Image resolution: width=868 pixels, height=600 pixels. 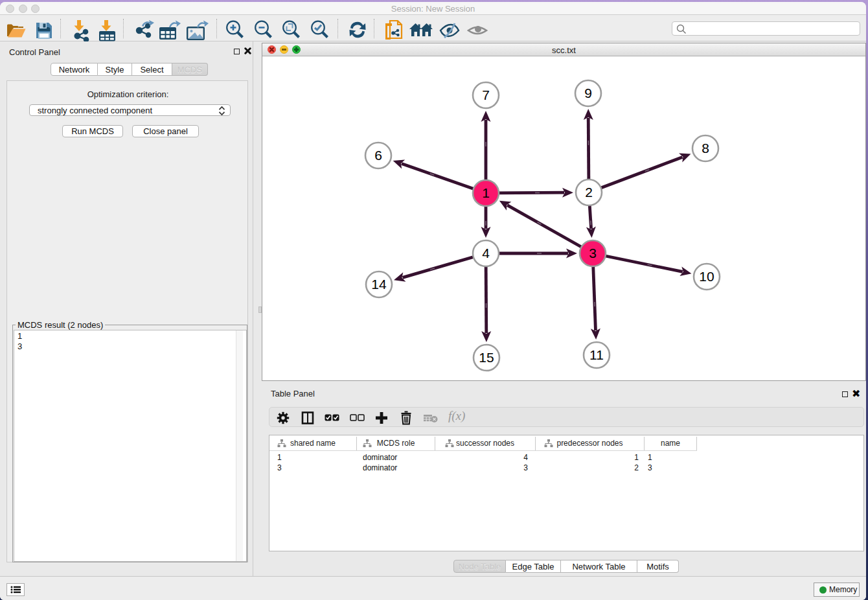 I want to click on svg-text: 1, so click(x=486, y=193).